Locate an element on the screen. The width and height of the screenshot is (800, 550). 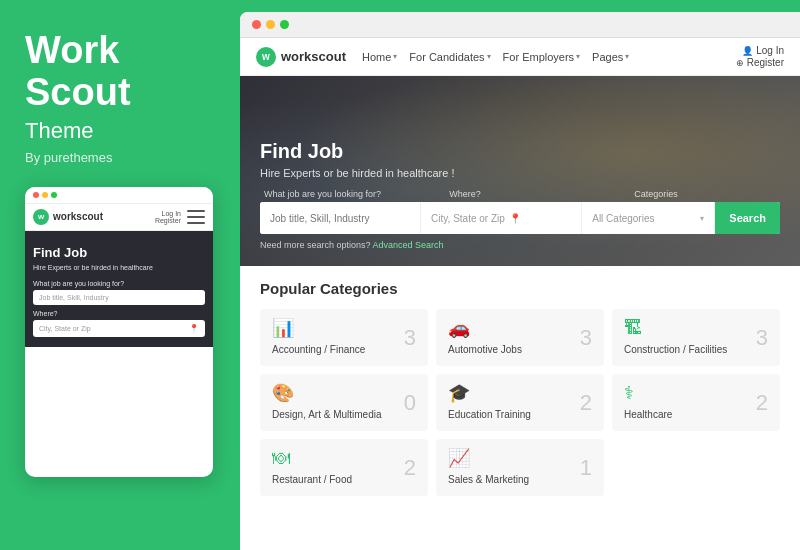
location-pin-icon: 📍 is located at coordinates (515, 218).